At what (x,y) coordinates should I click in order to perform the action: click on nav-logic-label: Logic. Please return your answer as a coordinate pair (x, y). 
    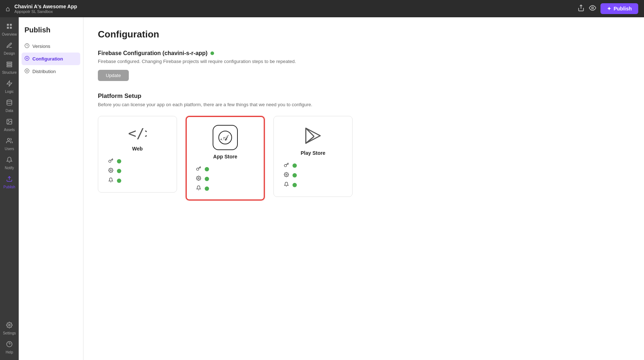
    Looking at the image, I should click on (9, 91).